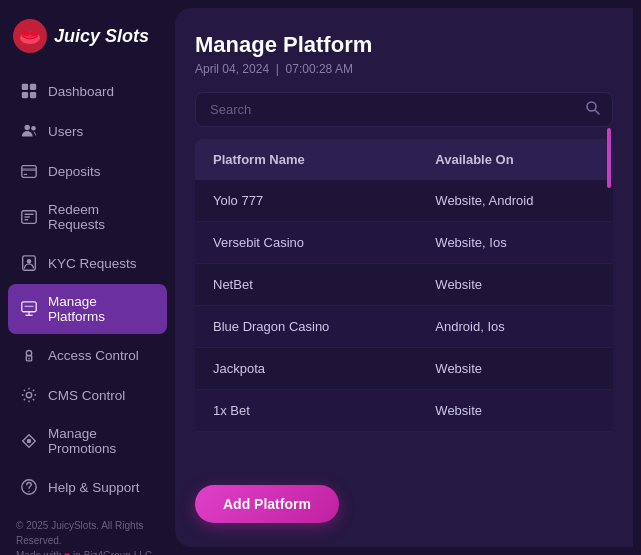  What do you see at coordinates (404, 110) in the screenshot?
I see `search-bar` at bounding box center [404, 110].